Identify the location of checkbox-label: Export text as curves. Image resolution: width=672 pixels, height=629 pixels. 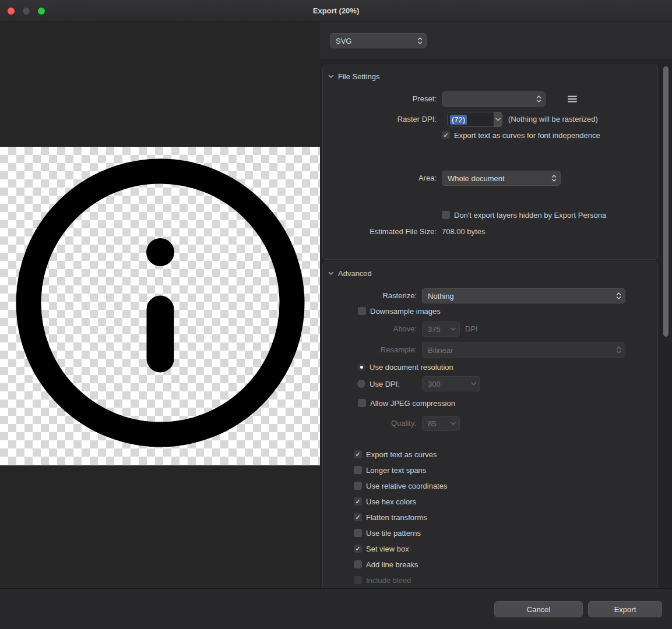
(401, 454).